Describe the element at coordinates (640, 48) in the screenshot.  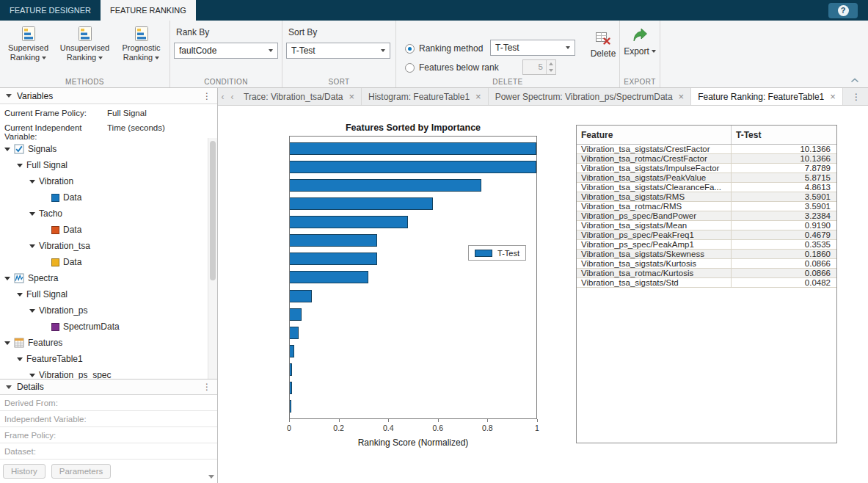
I see `export-button: Export` at that location.